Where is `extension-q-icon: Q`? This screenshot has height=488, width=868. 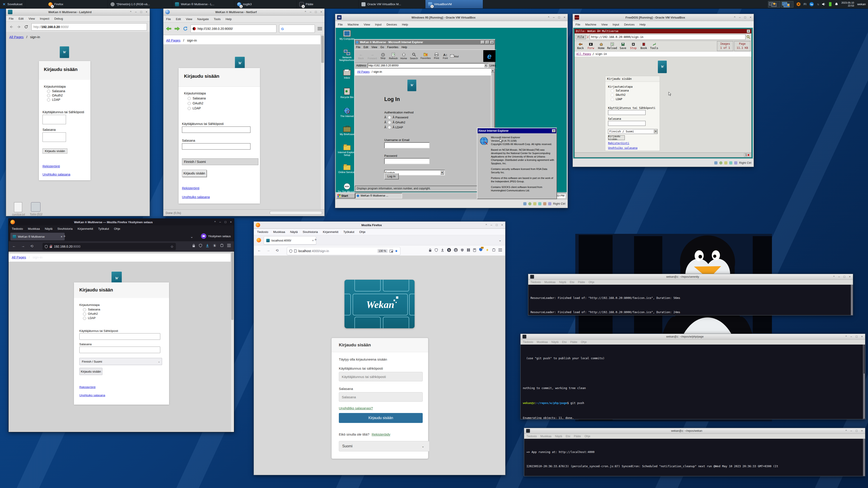 extension-q-icon: Q is located at coordinates (456, 250).